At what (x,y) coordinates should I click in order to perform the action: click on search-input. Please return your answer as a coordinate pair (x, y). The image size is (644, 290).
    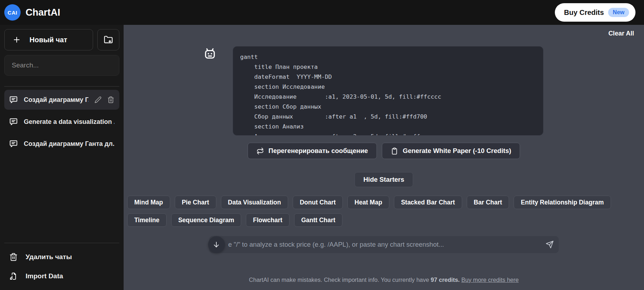
    Looking at the image, I should click on (62, 65).